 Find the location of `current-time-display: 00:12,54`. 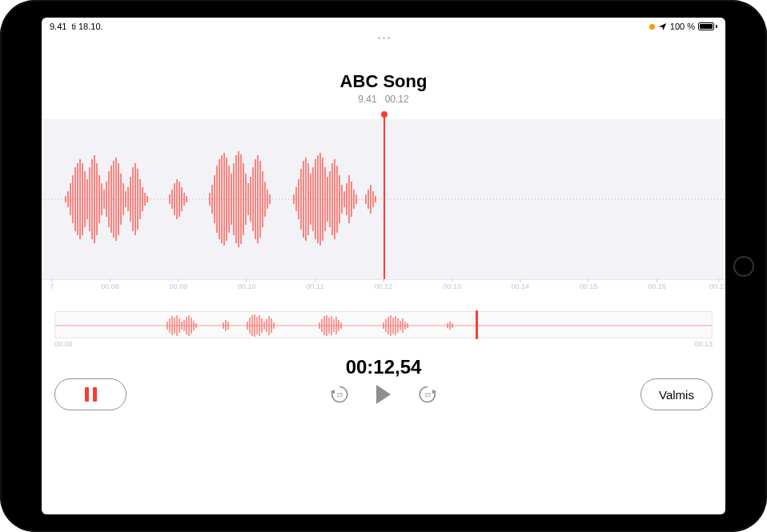

current-time-display: 00:12,54 is located at coordinates (384, 367).